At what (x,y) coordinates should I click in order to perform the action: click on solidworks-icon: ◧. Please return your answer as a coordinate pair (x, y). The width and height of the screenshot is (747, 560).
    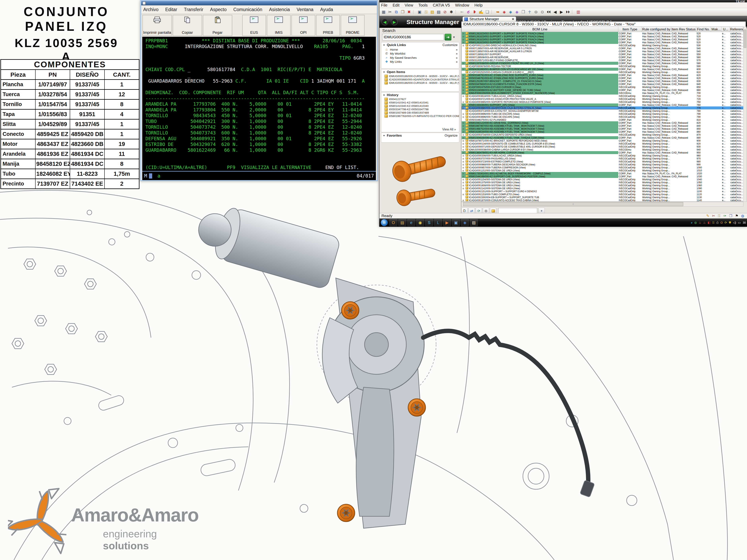
    Looking at the image, I should click on (709, 223).